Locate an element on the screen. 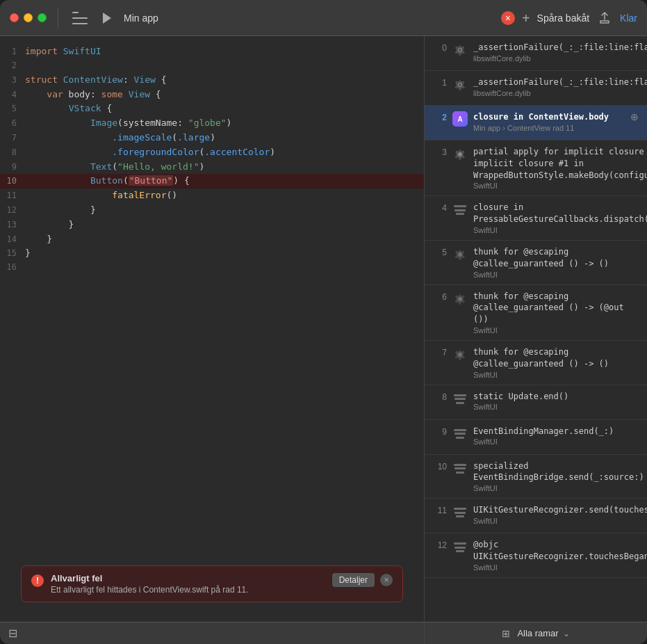  stack-frame-1: 1 _assertionFailure(_:_:file:line:flags:… is located at coordinates (536, 88).